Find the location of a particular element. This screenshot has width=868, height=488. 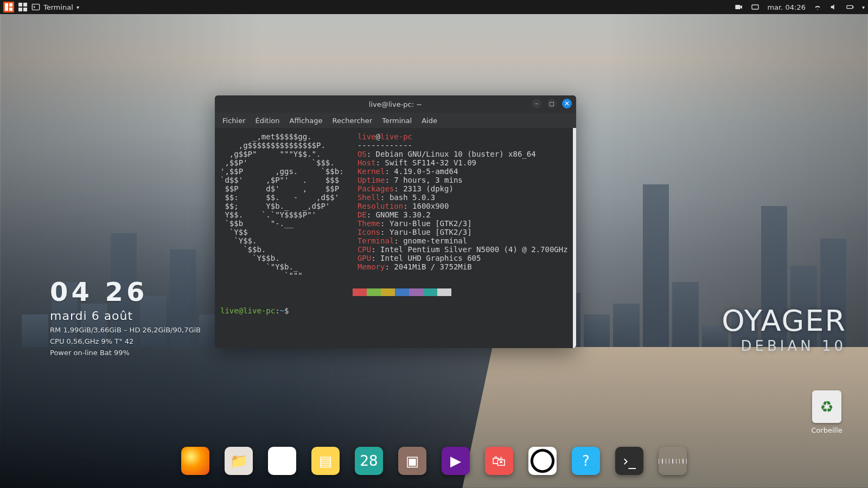

active-app: Terminal ▾ is located at coordinates (55, 7).